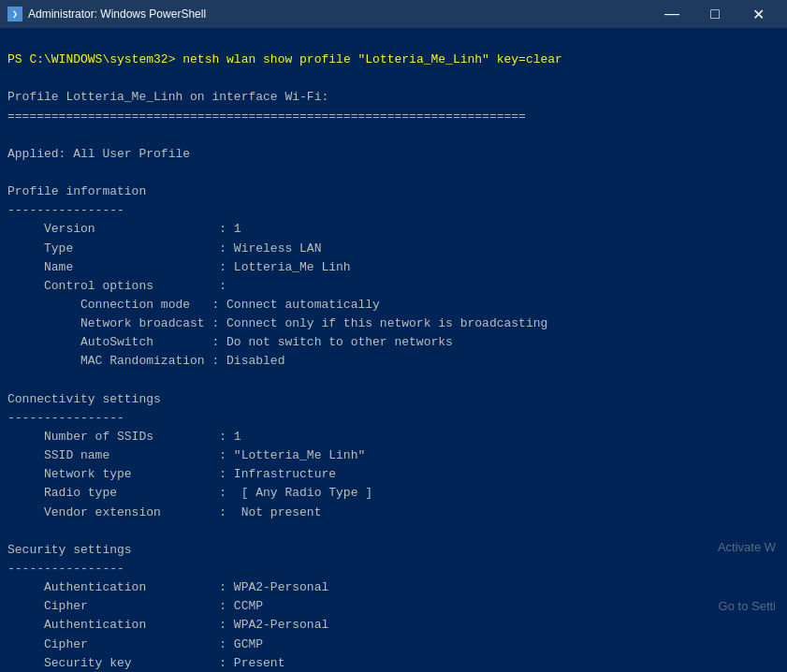 This screenshot has height=672, width=787. I want to click on cipher2-line: Cipher : GCMP, so click(135, 644).